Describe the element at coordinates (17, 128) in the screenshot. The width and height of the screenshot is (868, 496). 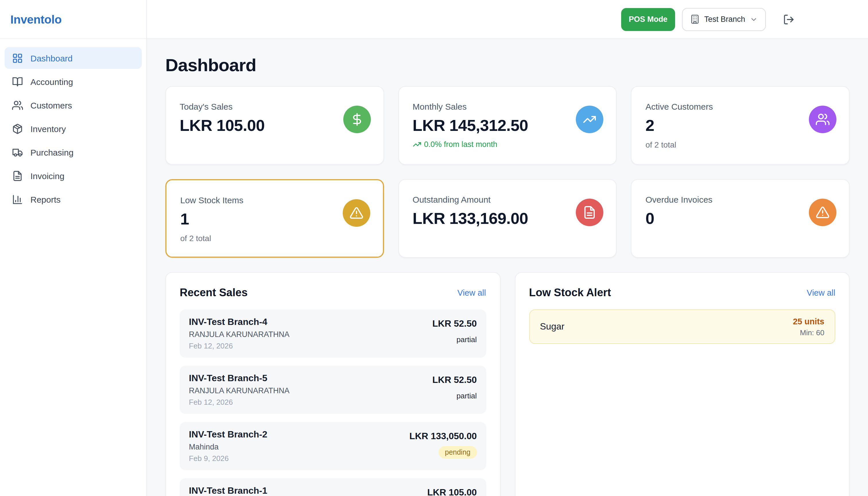
I see `package-icon` at that location.